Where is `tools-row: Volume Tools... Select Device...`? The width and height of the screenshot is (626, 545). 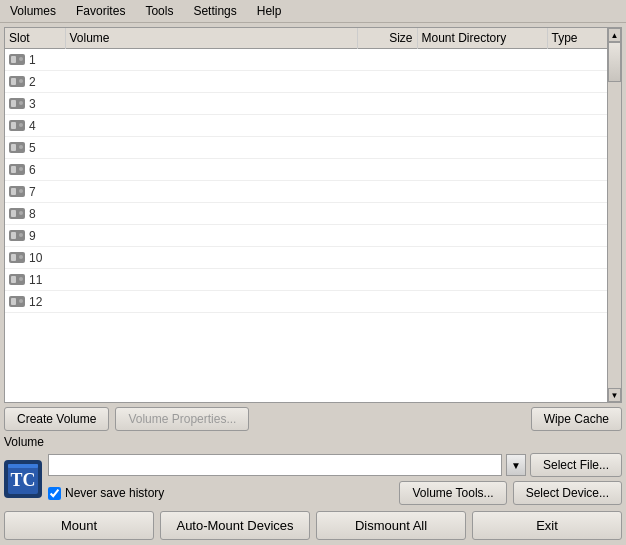 tools-row: Volume Tools... Select Device... is located at coordinates (510, 493).